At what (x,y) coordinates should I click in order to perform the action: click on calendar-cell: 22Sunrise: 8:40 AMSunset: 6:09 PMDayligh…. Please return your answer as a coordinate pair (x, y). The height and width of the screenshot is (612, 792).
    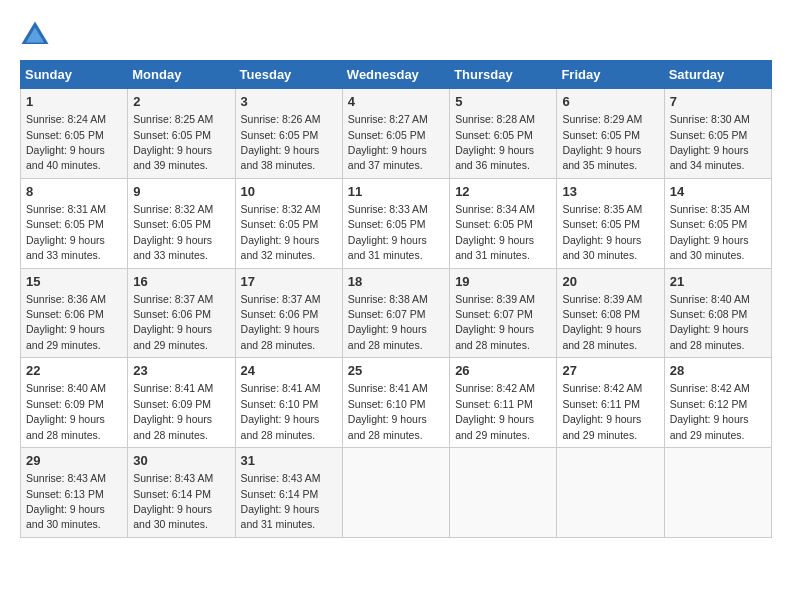
    Looking at the image, I should click on (74, 403).